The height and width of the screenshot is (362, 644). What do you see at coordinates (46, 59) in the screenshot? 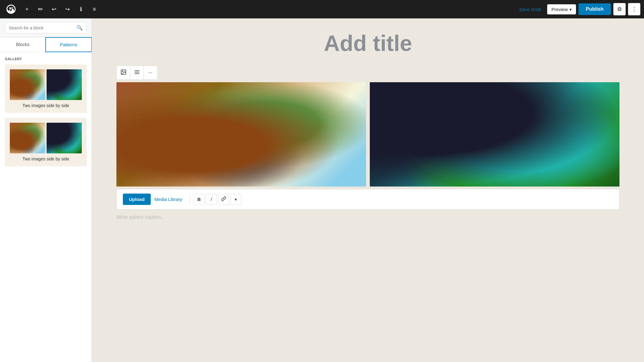
I see `gallery-section-label: GALLERY` at bounding box center [46, 59].